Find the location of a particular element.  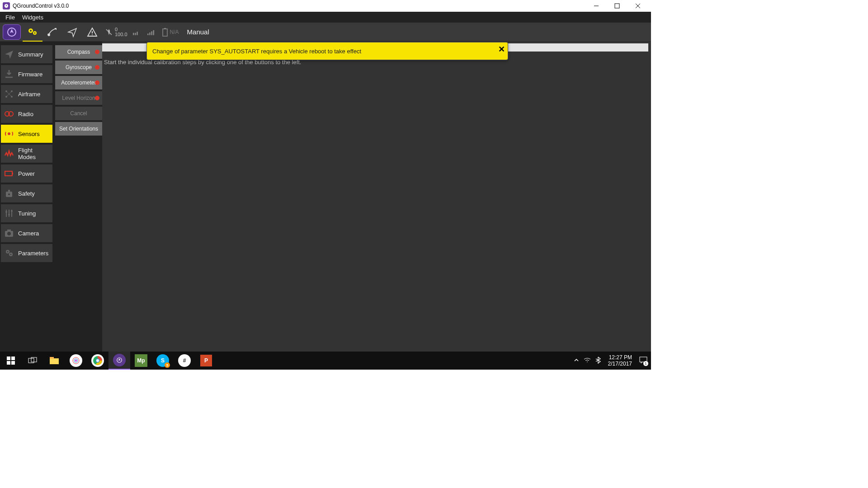

itunes-taskbar-icon is located at coordinates (76, 361).